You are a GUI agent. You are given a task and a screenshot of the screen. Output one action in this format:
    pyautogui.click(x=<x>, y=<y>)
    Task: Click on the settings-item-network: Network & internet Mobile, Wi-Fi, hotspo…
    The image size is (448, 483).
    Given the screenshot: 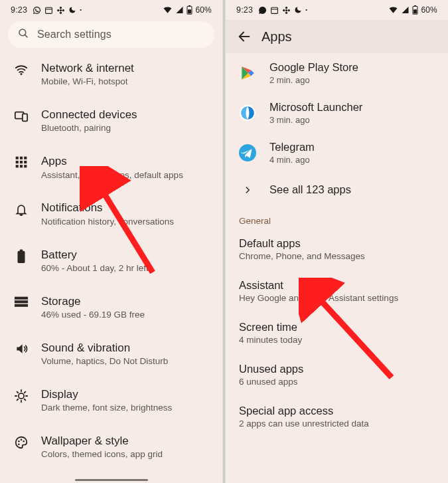 What is the action you would take?
    pyautogui.click(x=112, y=75)
    